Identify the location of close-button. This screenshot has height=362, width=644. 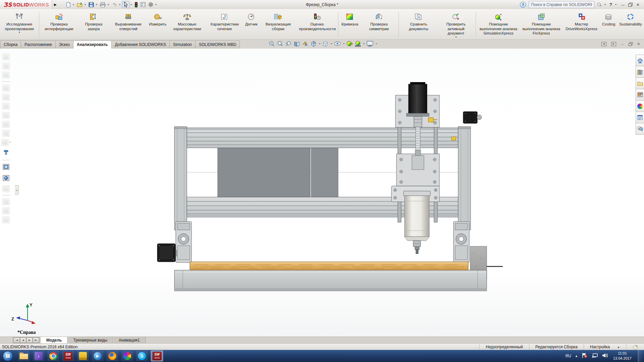
(638, 5).